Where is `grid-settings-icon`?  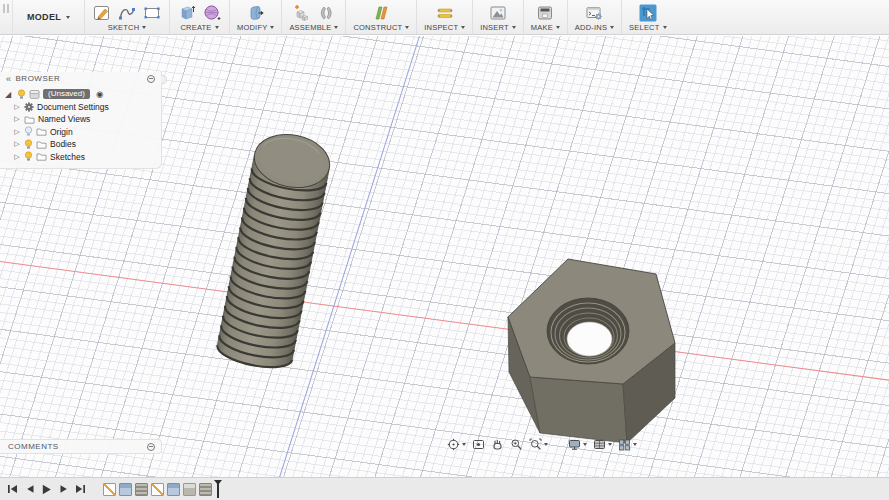
grid-settings-icon is located at coordinates (600, 444).